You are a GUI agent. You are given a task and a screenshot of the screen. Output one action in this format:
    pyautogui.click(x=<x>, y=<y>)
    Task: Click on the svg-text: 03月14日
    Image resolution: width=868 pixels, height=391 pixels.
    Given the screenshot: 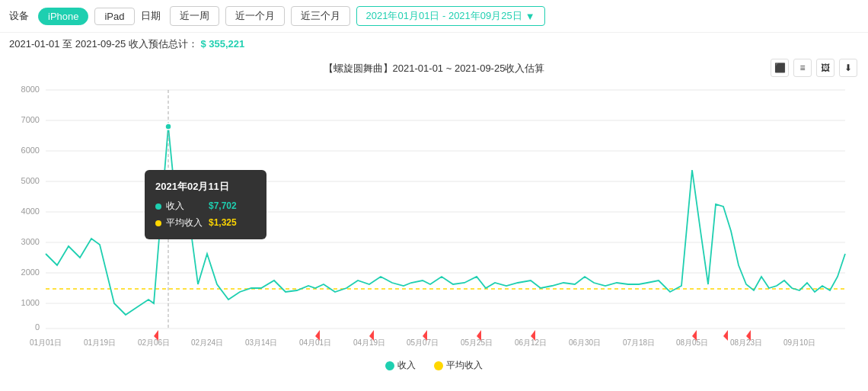 What is the action you would take?
    pyautogui.click(x=261, y=343)
    